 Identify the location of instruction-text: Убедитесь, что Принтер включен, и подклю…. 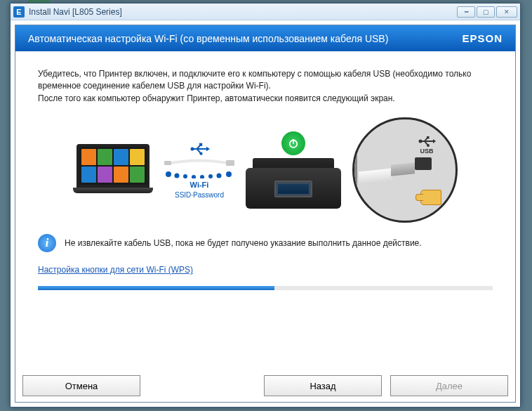
(265, 86).